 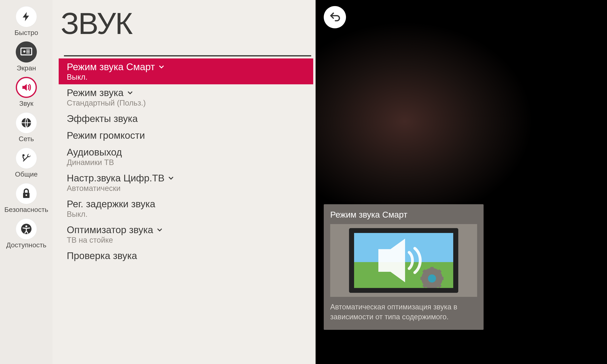 I want to click on row-sub-text: Автоматически, so click(x=186, y=188).